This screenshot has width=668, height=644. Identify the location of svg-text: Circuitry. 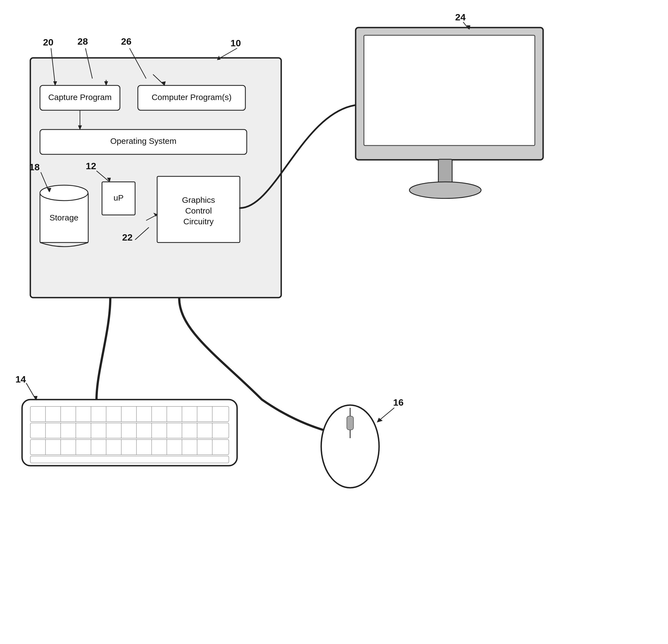
(198, 221).